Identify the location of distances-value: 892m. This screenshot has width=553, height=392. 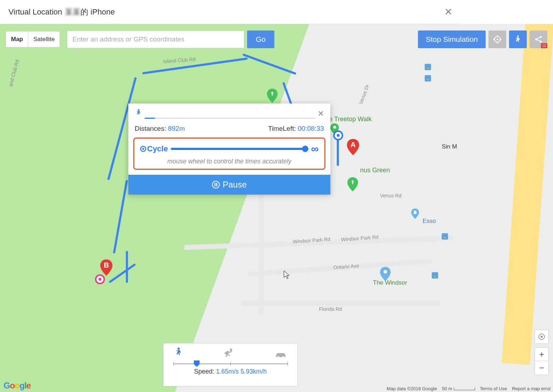
(177, 128).